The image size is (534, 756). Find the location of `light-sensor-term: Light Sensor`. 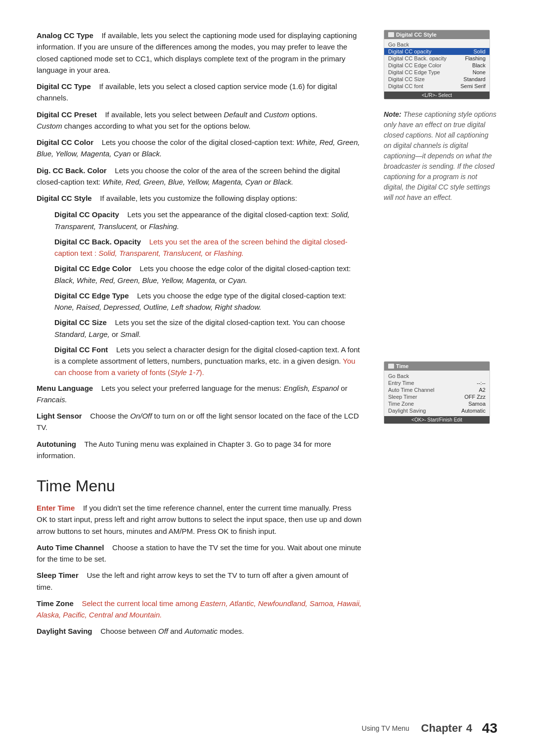

light-sensor-term: Light Sensor is located at coordinates (59, 416).